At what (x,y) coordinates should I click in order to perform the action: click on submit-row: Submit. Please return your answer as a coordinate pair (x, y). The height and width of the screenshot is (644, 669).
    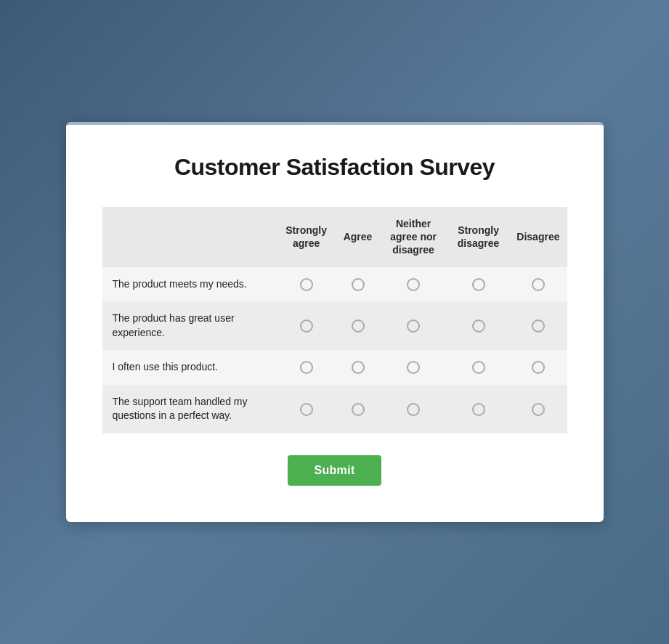
    Looking at the image, I should click on (335, 470).